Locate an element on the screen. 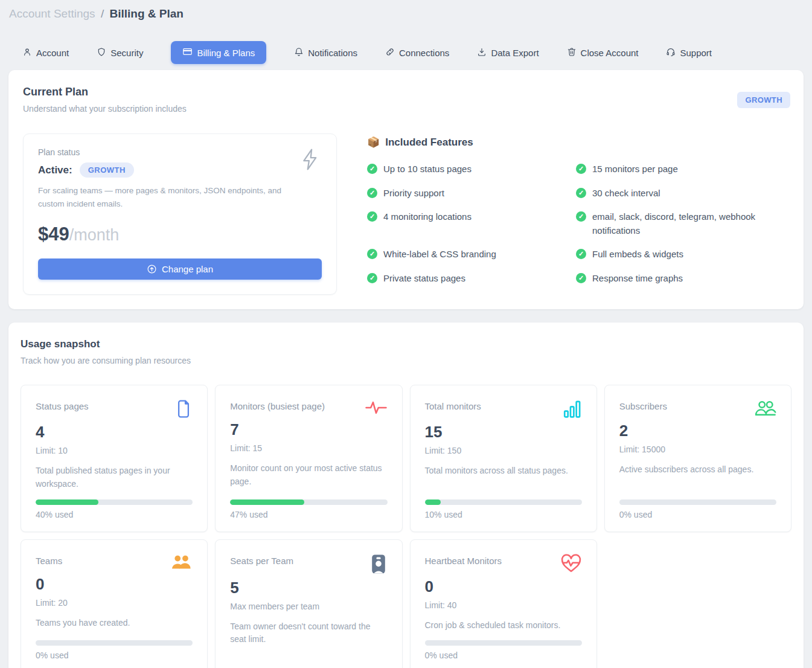 This screenshot has height=668, width=812. heart-pulse-icon is located at coordinates (571, 565).